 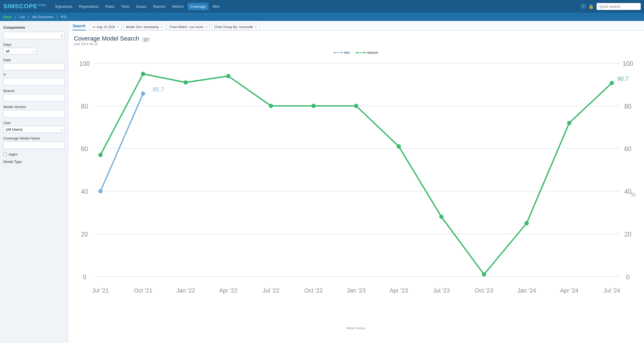 I want to click on chart-count: 17, so click(x=146, y=40).